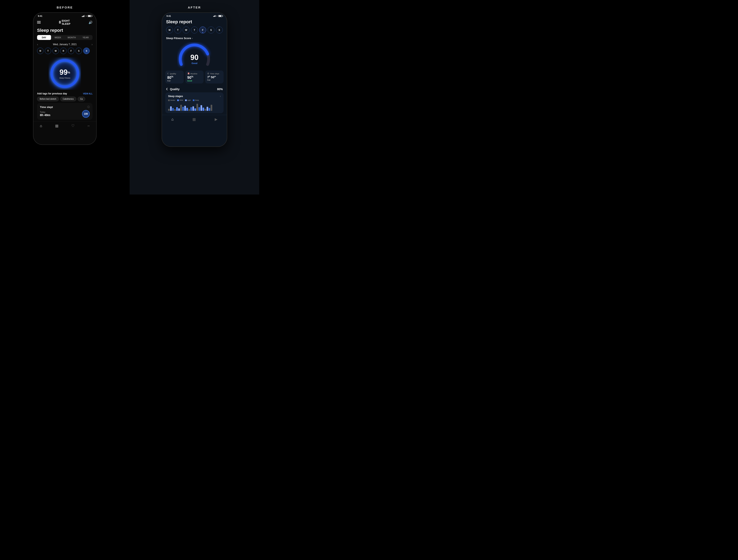  What do you see at coordinates (46, 107) in the screenshot?
I see `time-slept-title: Time slept` at bounding box center [46, 107].